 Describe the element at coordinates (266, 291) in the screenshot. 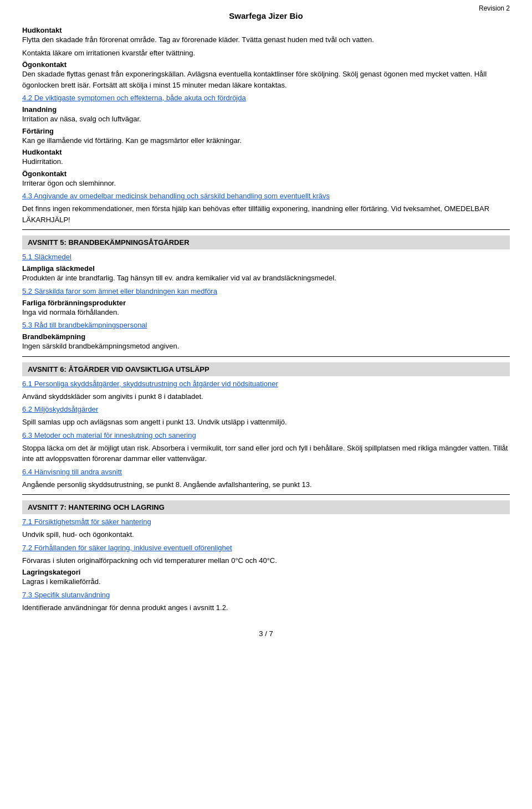

I see `subsection-link-heading: 5.2 Särskilda faror som ämnet eller blan…` at that location.